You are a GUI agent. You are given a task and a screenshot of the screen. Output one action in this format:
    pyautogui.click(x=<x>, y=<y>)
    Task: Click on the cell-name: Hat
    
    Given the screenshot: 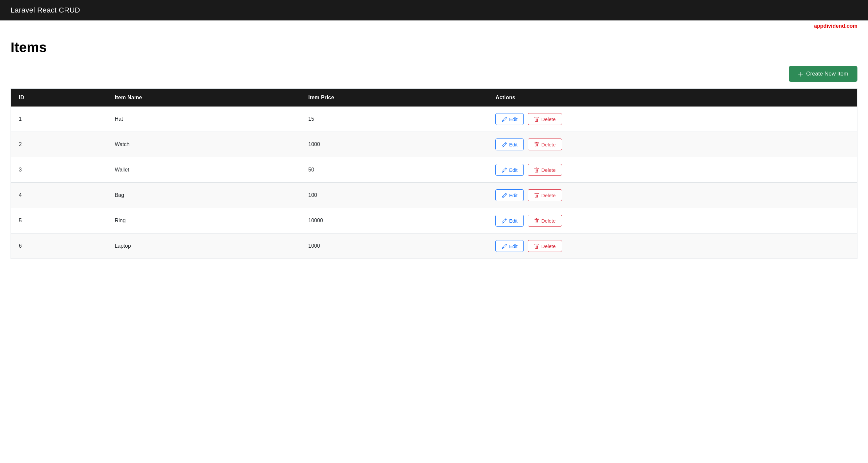 What is the action you would take?
    pyautogui.click(x=204, y=119)
    